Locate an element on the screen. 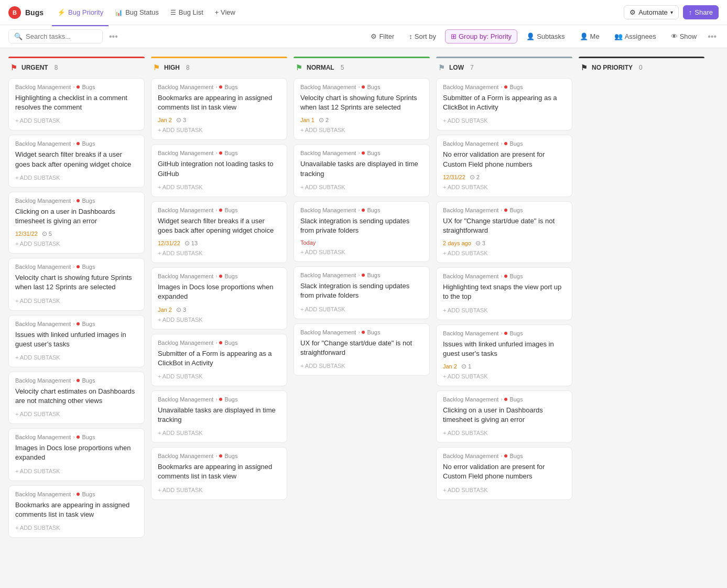  subtask-icon: ⊙ is located at coordinates (321, 120).